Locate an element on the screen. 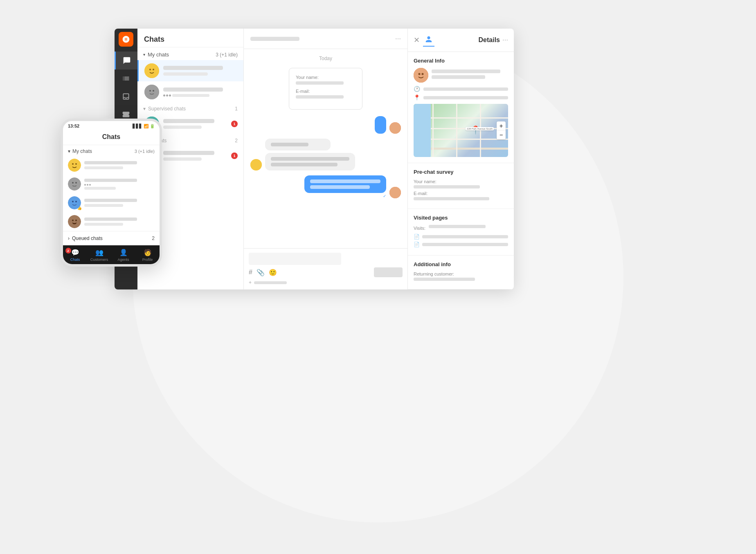  phone-nav-customers-label: Customers is located at coordinates (99, 260).